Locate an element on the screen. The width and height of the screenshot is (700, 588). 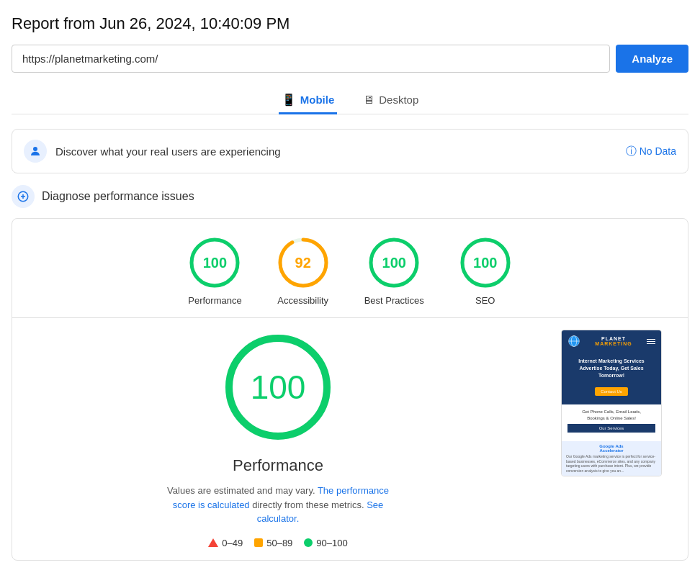
tab-mobile-label: Mobile is located at coordinates (318, 99).